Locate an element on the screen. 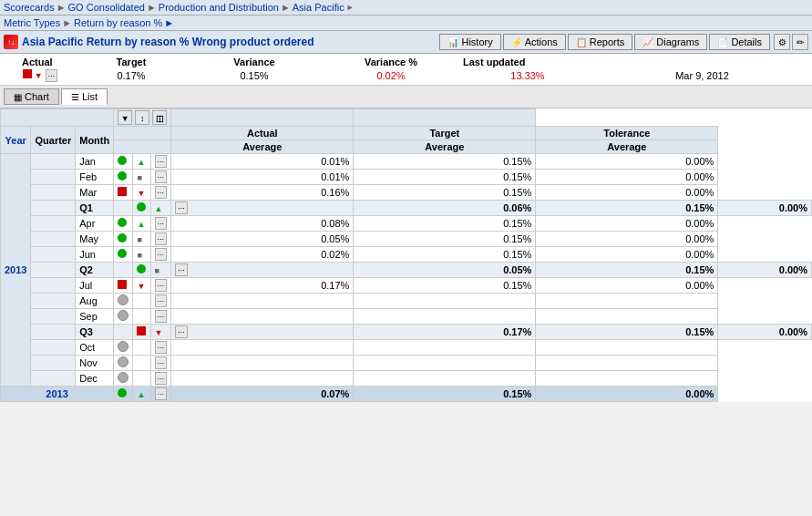 The image size is (812, 516). breadcrumb-asia-pacific: Asia Pacific is located at coordinates (319, 7).